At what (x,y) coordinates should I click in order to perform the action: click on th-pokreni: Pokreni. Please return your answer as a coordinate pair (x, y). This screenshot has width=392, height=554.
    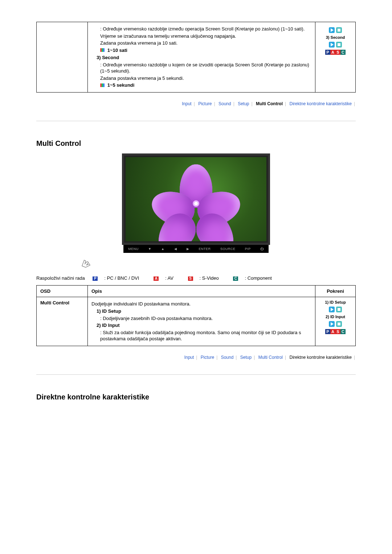
    Looking at the image, I should click on (335, 291).